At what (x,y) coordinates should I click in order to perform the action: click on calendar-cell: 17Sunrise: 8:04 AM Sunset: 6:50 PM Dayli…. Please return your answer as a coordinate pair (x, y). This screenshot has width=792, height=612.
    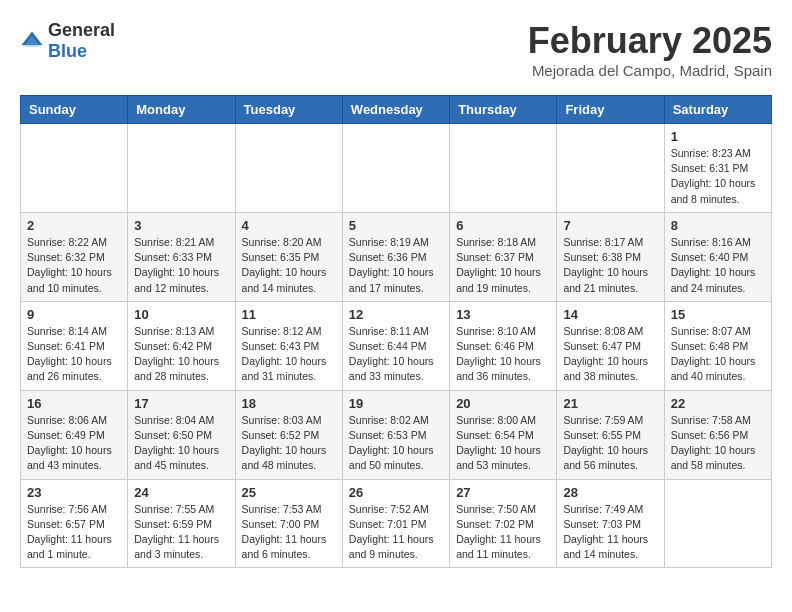
    Looking at the image, I should click on (182, 434).